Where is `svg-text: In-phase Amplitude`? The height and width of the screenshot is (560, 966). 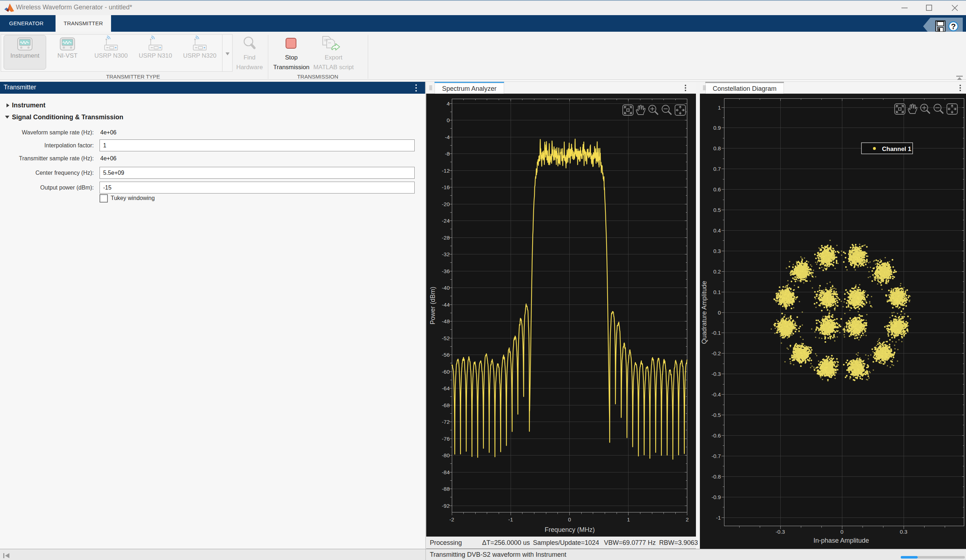
svg-text: In-phase Amplitude is located at coordinates (841, 541).